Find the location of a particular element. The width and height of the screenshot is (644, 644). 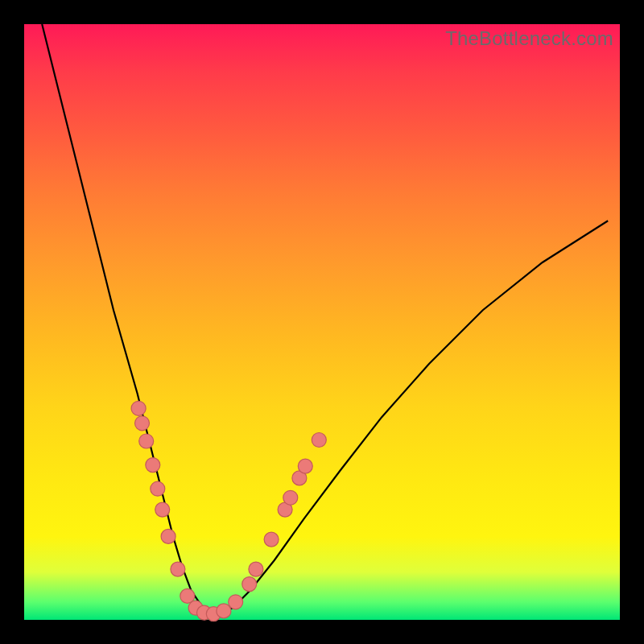

data-point-p19 is located at coordinates (291, 497).